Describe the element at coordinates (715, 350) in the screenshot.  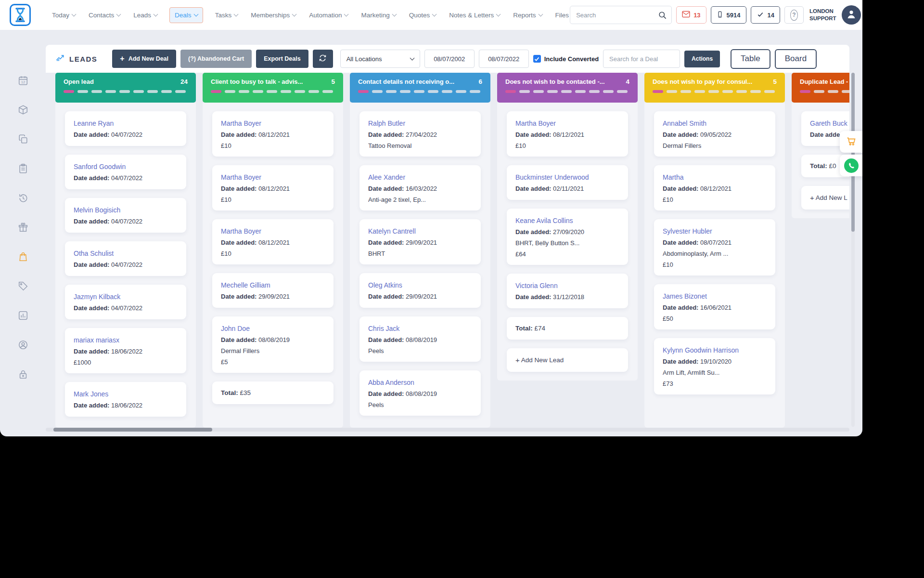
I see `lead-name: Kylynn Goodwin Harrison` at that location.